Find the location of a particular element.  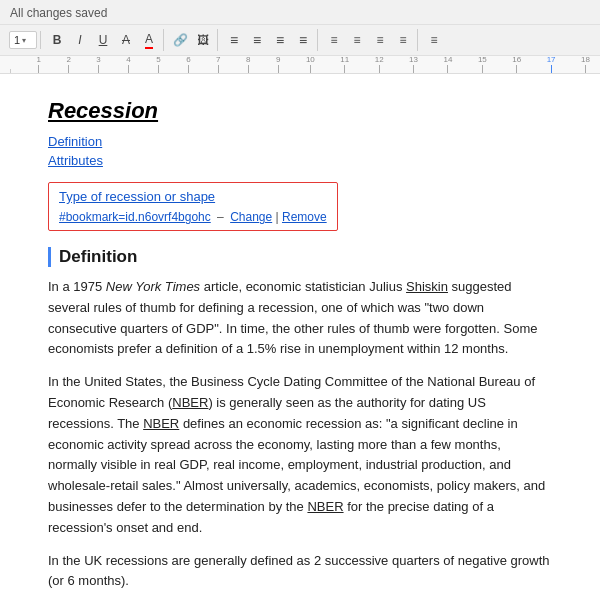

ruler-mark: 18 is located at coordinates (586, 64).